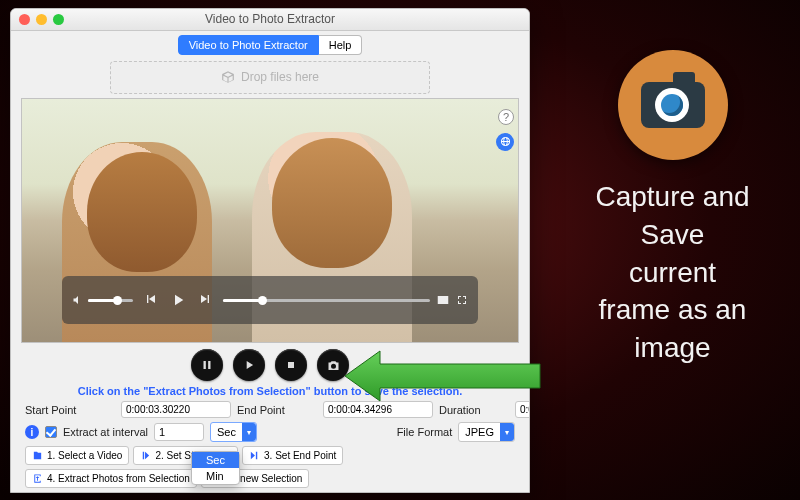 This screenshot has height=500, width=800. I want to click on unit-option-min: Min, so click(216, 476).